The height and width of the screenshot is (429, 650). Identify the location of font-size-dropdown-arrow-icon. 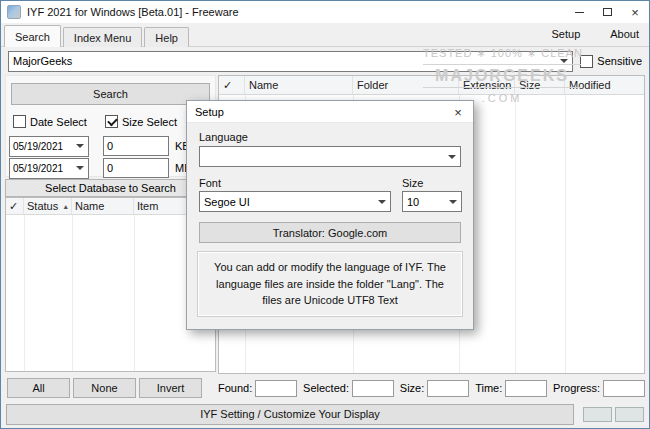
(452, 202).